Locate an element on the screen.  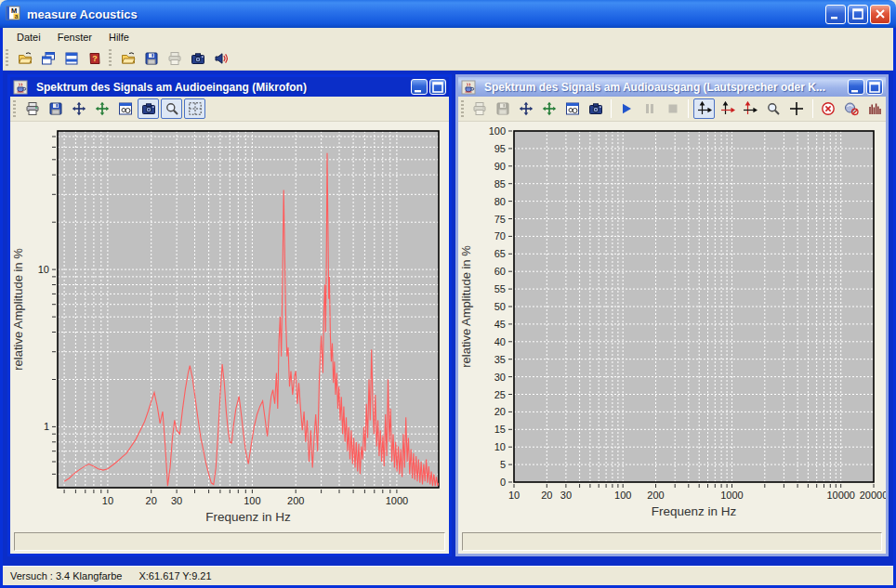
cancel-red-button is located at coordinates (829, 109).